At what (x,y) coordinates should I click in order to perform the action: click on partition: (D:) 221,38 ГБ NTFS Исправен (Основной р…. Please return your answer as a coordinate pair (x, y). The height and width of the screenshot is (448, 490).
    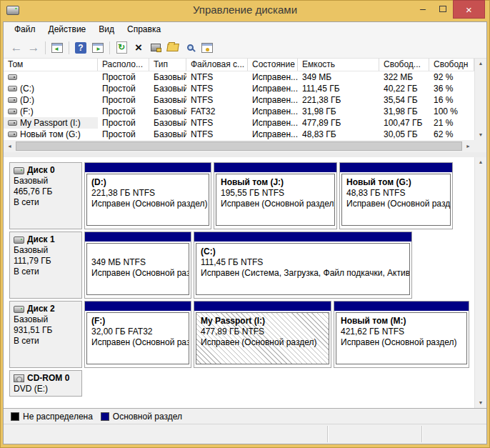
    Looking at the image, I should click on (148, 196).